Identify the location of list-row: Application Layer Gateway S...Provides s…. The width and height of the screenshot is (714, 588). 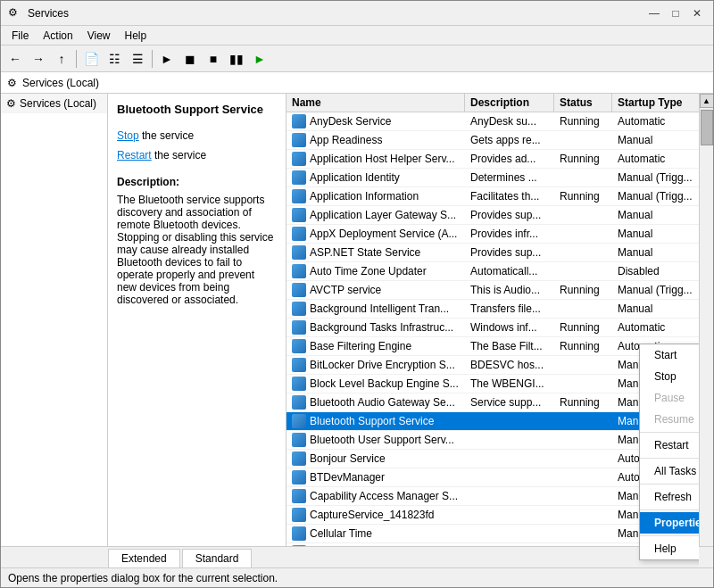
(493, 216).